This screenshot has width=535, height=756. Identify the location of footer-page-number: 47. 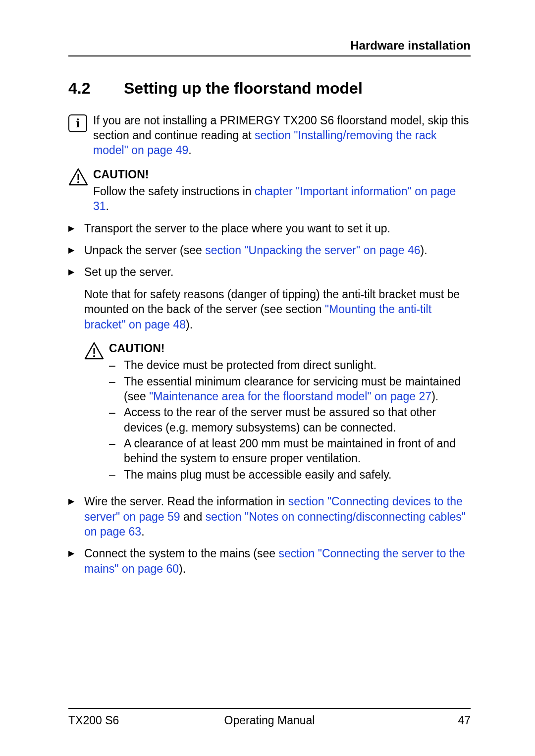
(464, 720).